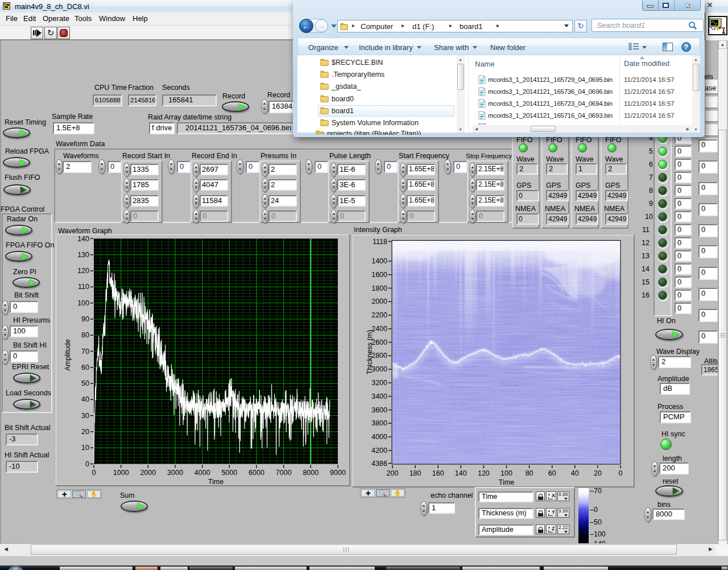 The width and height of the screenshot is (728, 570). Describe the element at coordinates (379, 275) in the screenshot. I see `svg-text: 1600` at that location.